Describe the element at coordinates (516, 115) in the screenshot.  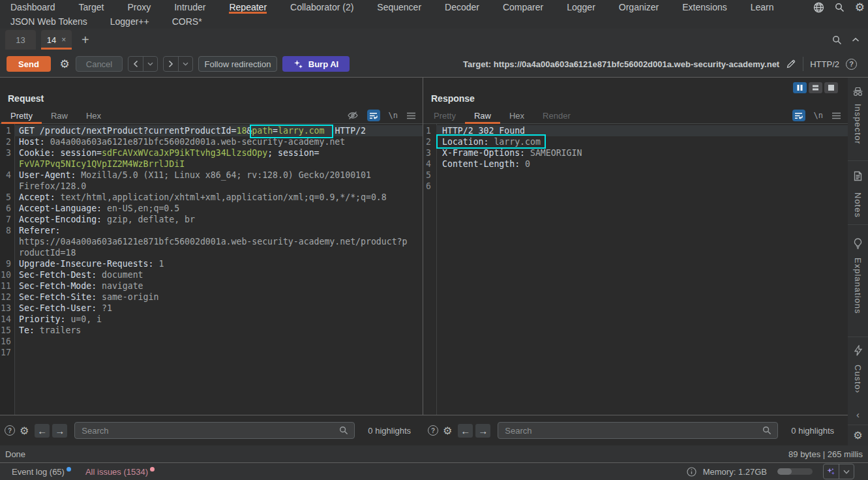
I see `response-tab-hex: Hex` at that location.